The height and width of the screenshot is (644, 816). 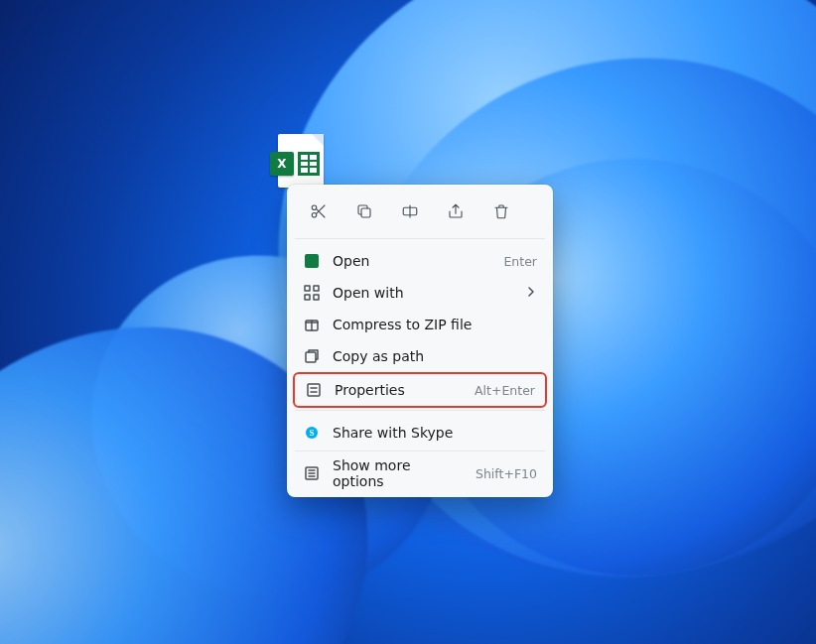 I want to click on properties-icon, so click(x=314, y=390).